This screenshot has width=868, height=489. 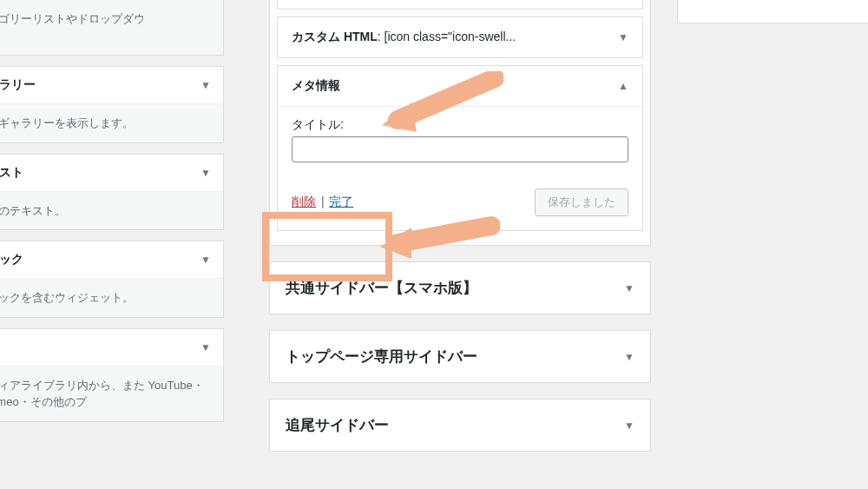 I want to click on widget-description: 意のテキスト。, so click(x=111, y=211).